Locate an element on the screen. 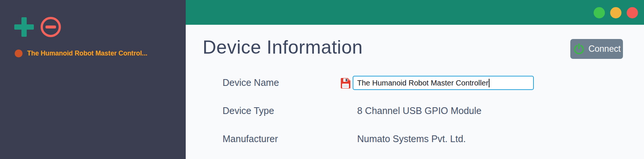  save-device-name-button is located at coordinates (345, 83).